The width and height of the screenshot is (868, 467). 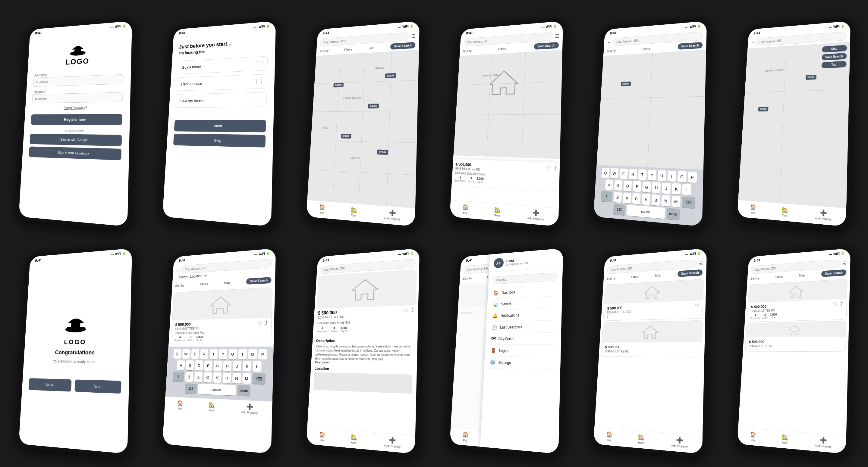 I want to click on map-save-btn2: Save Search, so click(x=834, y=57).